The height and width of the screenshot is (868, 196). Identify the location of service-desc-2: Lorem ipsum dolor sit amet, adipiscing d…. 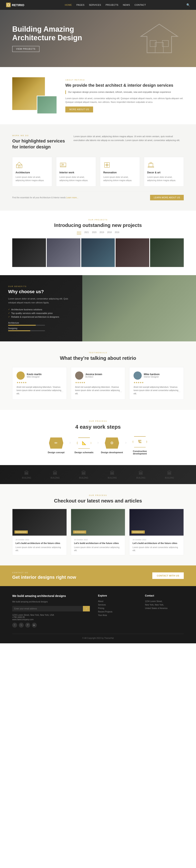
(120, 179).